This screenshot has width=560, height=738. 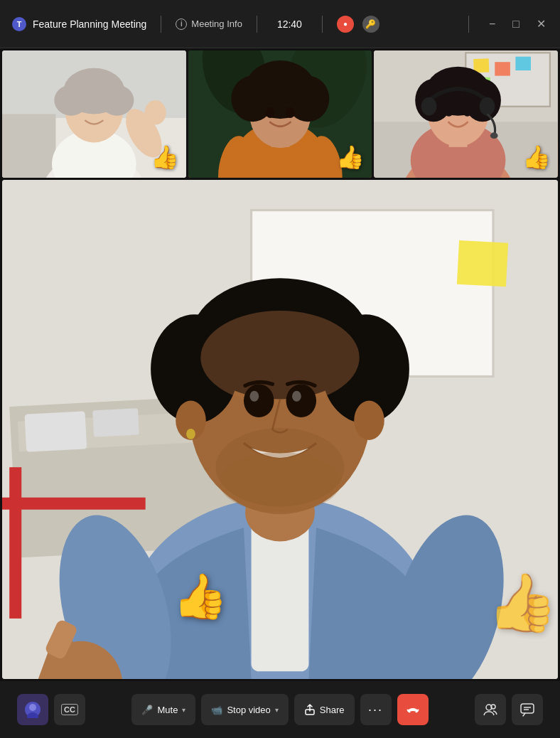 I want to click on close-button: ✕, so click(x=542, y=24).